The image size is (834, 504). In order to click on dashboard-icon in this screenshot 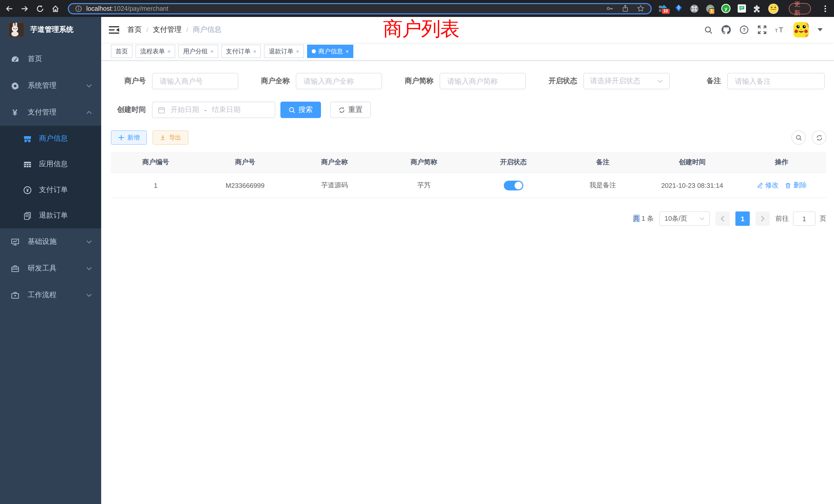, I will do `click(15, 59)`.